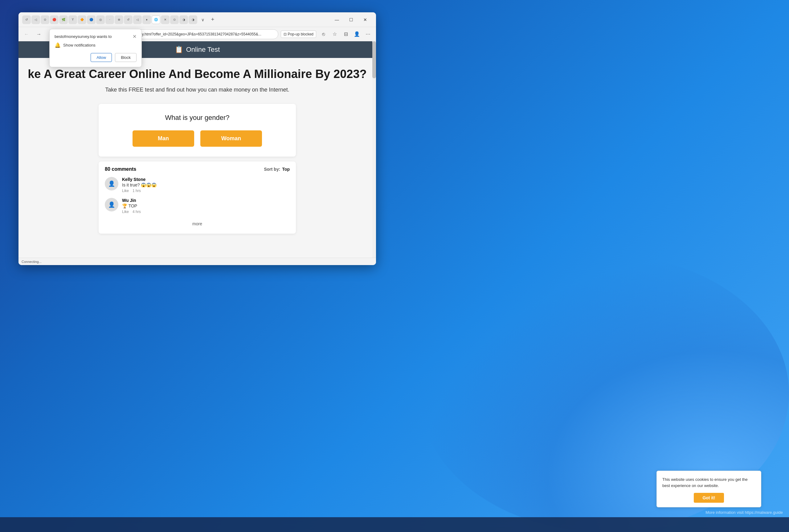 The image size is (789, 532). I want to click on favicon-tabs: ↺ ◁ ⊙ 🔴 🌿 Y 🔶 🔵 ◎ · ⊕ ↺ ◁ ♦ 🌐 ✕ ⊙ ◑, so click(110, 20).